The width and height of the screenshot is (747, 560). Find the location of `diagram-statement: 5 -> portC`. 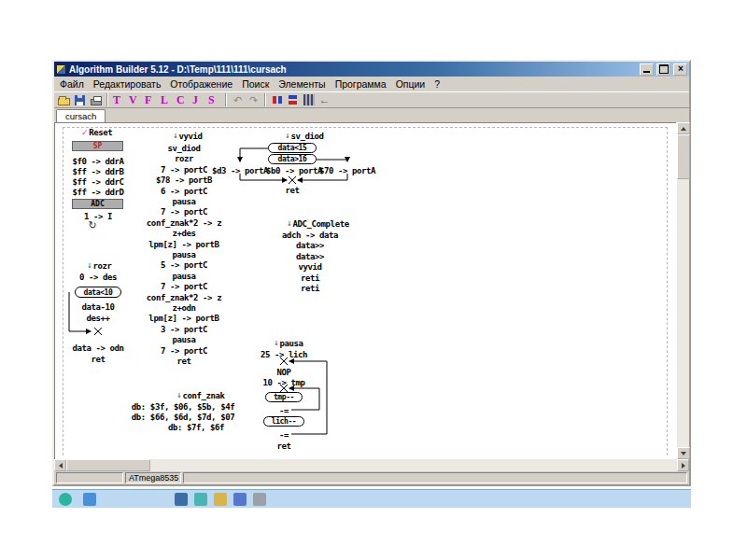

diagram-statement: 5 -> portC is located at coordinates (184, 265).